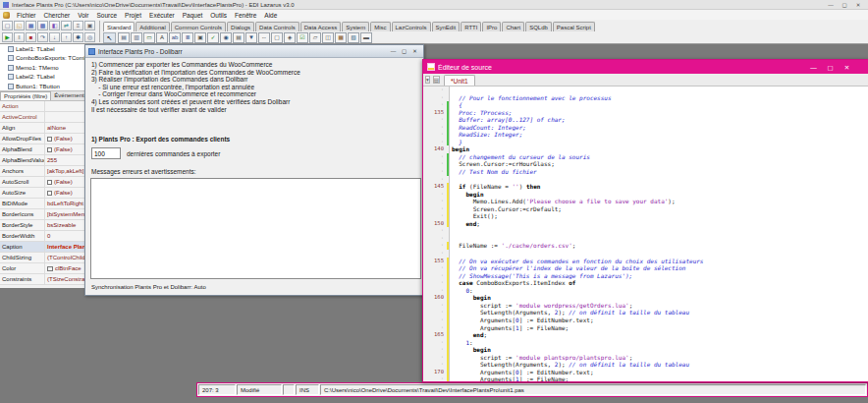  I want to click on property-row: AutoScroll(False), so click(43, 183).